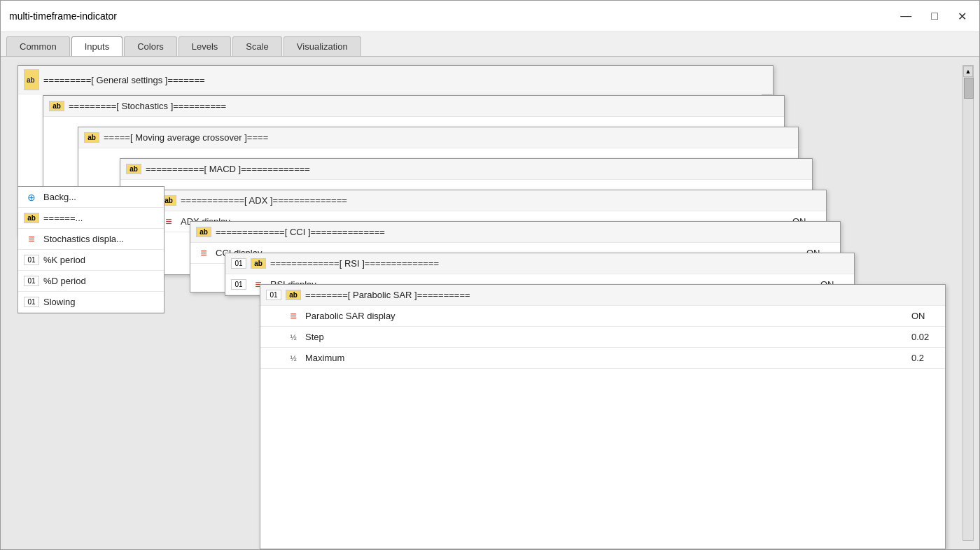 The width and height of the screenshot is (980, 550). Describe the element at coordinates (424, 106) in the screenshot. I see `stochastics-header-label: =========[ Stochastics ]==========` at that location.